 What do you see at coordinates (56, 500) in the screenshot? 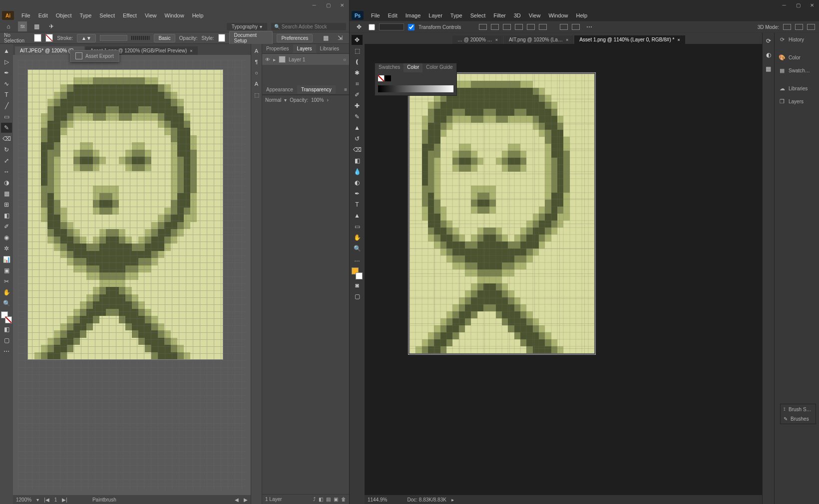
I see `artboard-index: 1` at bounding box center [56, 500].